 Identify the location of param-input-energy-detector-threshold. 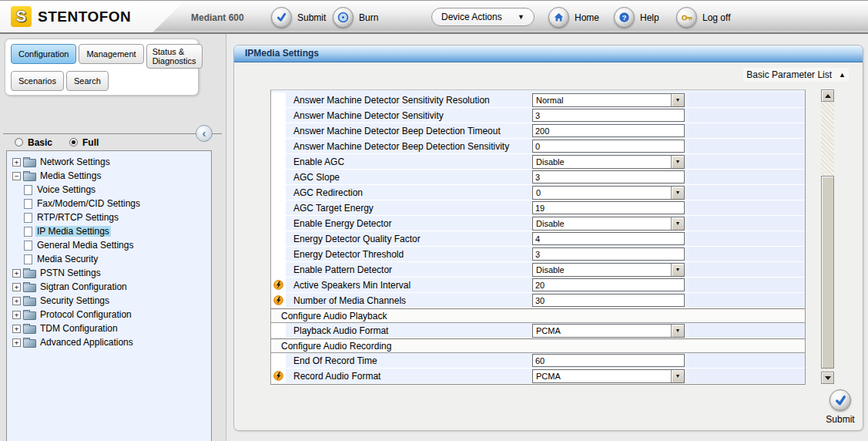
(608, 254).